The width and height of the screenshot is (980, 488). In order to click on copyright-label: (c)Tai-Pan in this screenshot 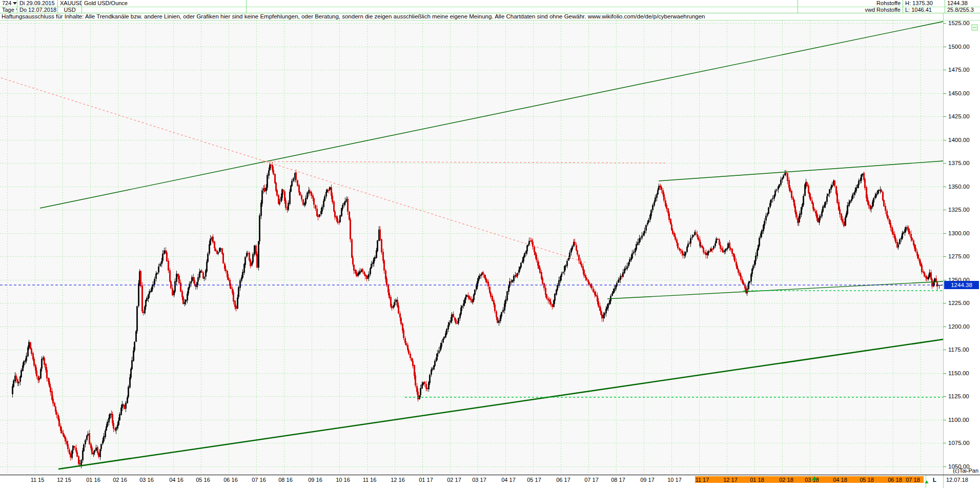, I will do `click(962, 471)`.